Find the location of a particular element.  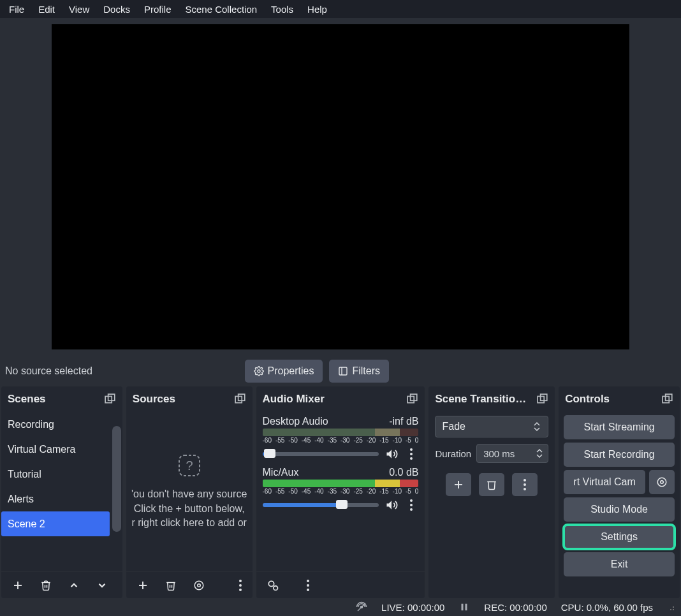

add-source-button is located at coordinates (143, 585).